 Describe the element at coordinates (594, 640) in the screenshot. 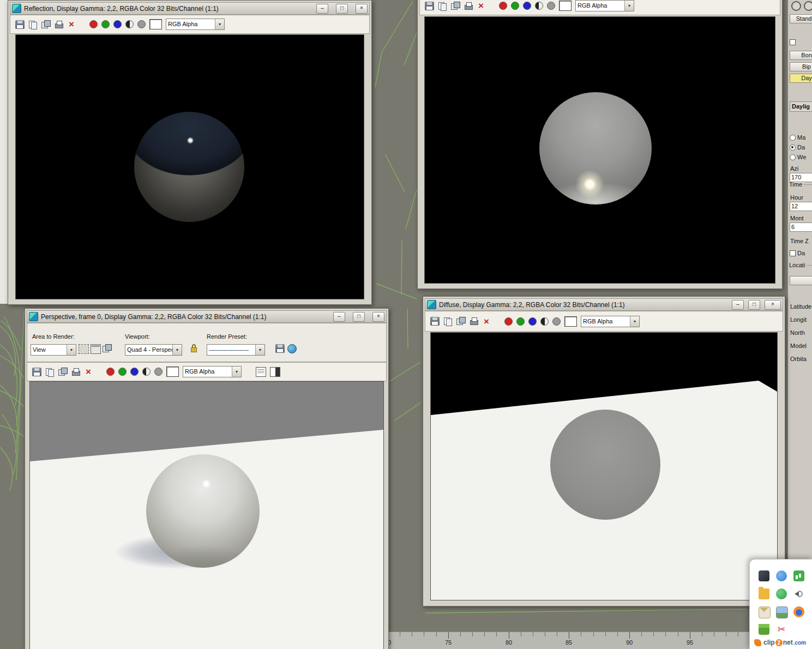

I see `time-track-bar: 70 75 80 85 90 95` at that location.